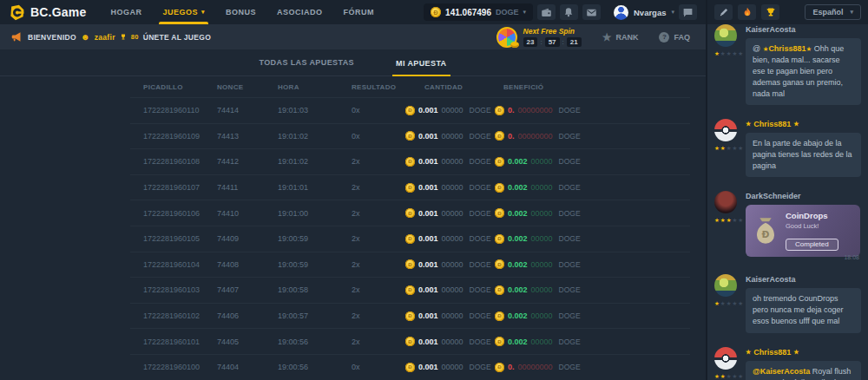 The image size is (868, 380). I want to click on user-menu: Nvargas ▾, so click(644, 12).